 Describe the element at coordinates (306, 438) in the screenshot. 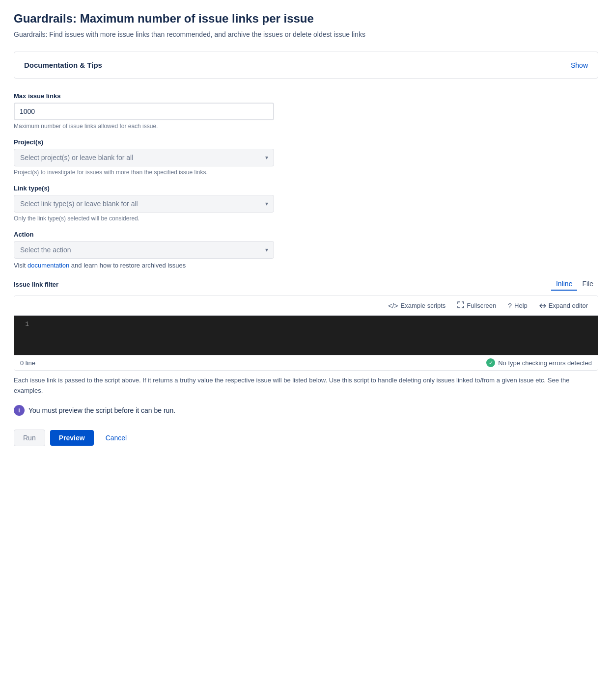

I see `action-buttons: Run Preview Cancel` at that location.